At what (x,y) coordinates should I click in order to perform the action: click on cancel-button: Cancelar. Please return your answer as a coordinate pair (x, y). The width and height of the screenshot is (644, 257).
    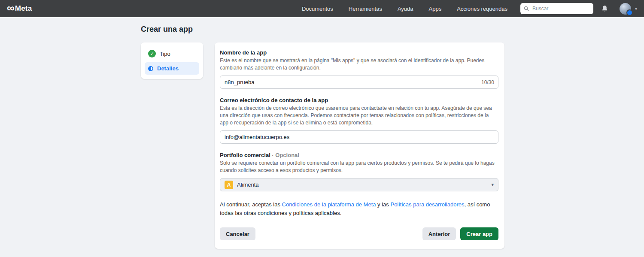
    Looking at the image, I should click on (238, 234).